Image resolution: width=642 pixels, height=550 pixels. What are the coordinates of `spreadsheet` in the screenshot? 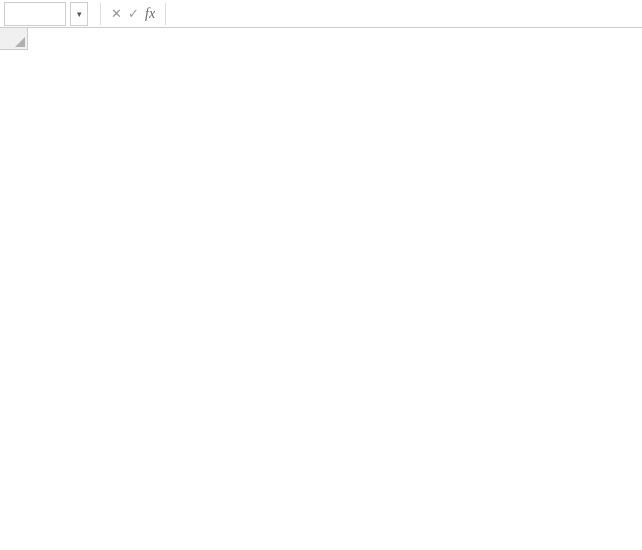 It's located at (321, 39).